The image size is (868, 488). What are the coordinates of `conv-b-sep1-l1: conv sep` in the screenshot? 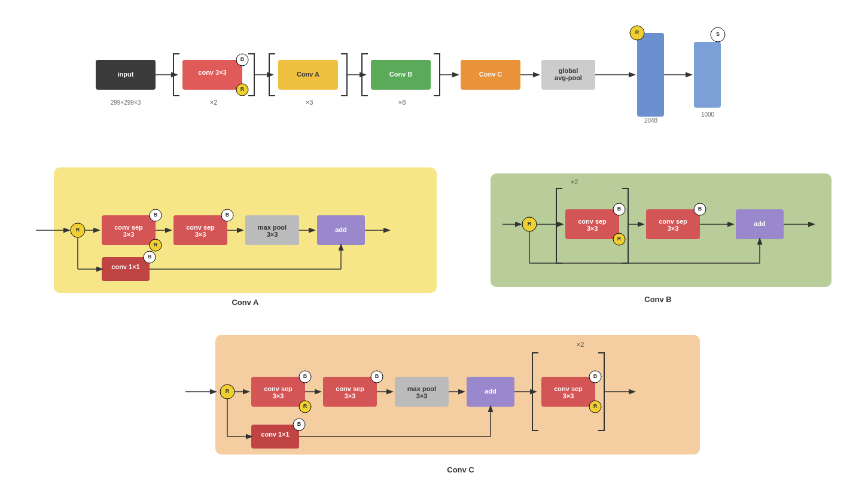 It's located at (592, 221).